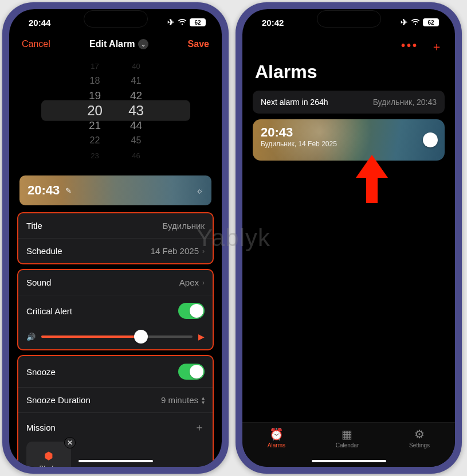 This screenshot has height=476, width=467. What do you see at coordinates (40, 23) in the screenshot?
I see `status-time: 20:44` at bounding box center [40, 23].